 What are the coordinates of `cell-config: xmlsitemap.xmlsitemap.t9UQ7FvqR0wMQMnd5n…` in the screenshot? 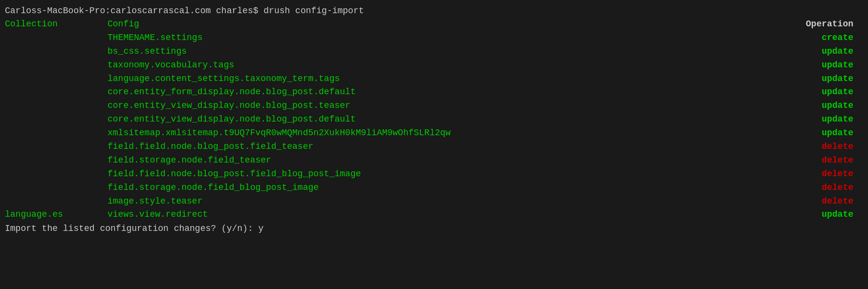 It's located at (456, 133).